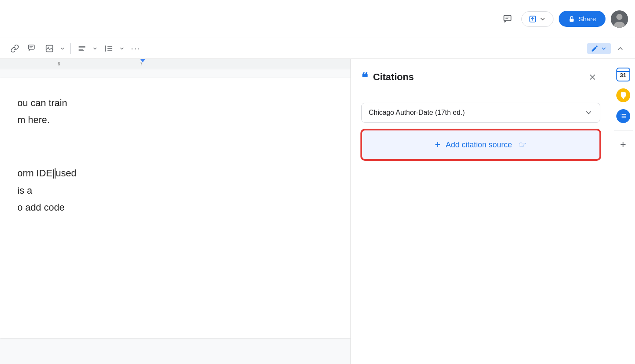 The image size is (635, 364). What do you see at coordinates (599, 49) in the screenshot?
I see `editing-mode-button` at bounding box center [599, 49].